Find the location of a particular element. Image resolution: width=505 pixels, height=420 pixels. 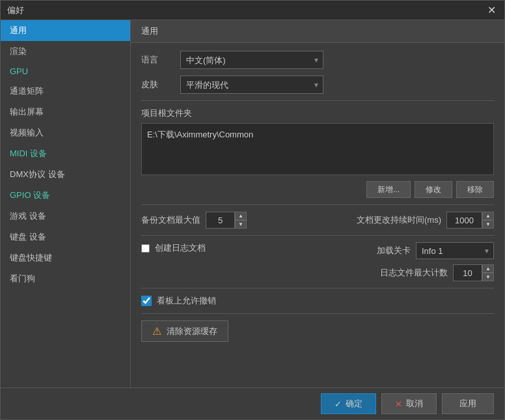

sidebar-item-video-input: 视频输入 is located at coordinates (65, 133).